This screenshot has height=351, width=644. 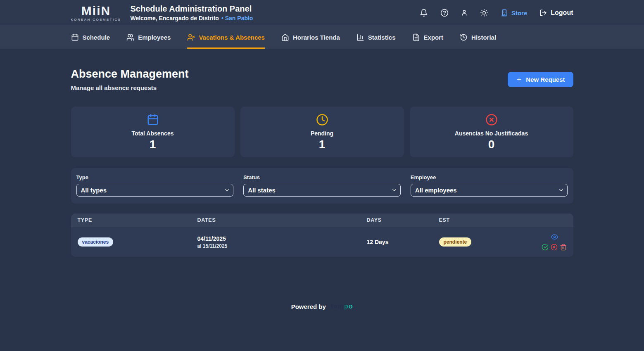 I want to click on col-days: DAYS, so click(x=403, y=220).